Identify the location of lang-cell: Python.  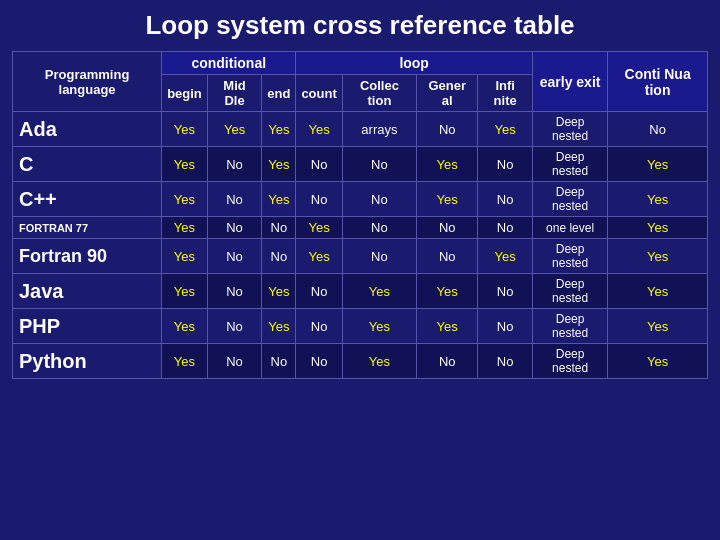
(88, 362).